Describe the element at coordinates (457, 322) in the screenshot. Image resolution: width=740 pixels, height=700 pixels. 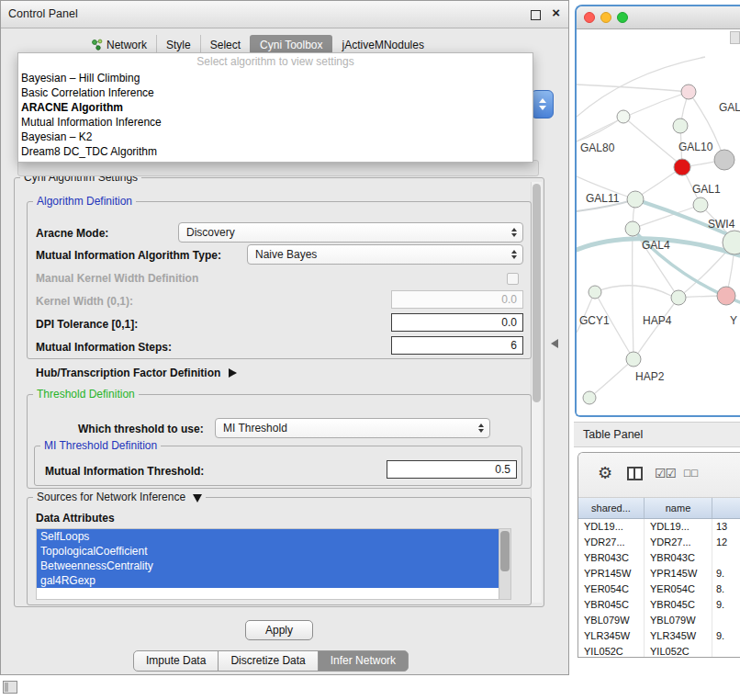
I see `dpi-tolerance-field: 0.0` at that location.